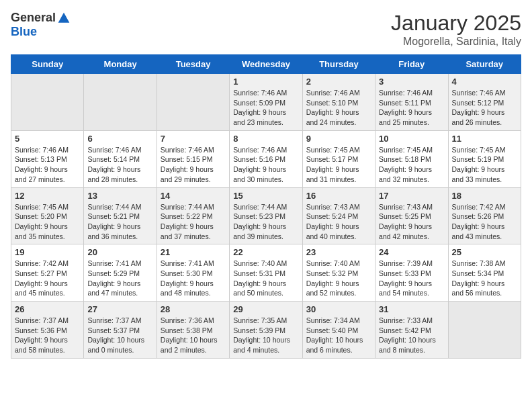  Describe the element at coordinates (339, 64) in the screenshot. I see `header-thursday: Thursday` at that location.